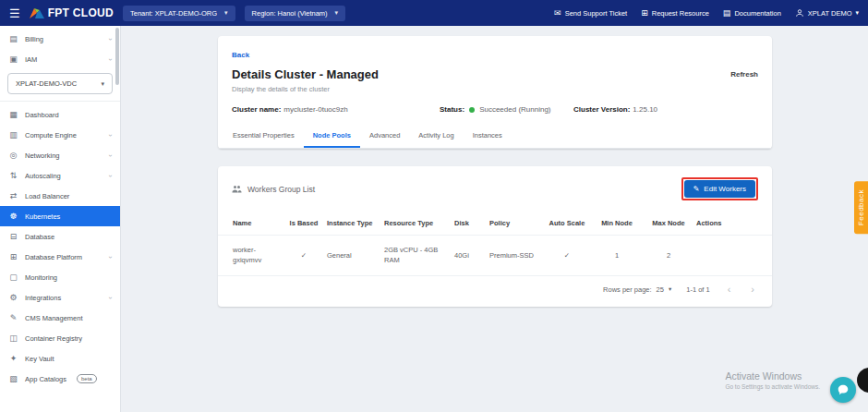  What do you see at coordinates (42, 216) in the screenshot?
I see `sidebar-item-label: Kubernetes` at bounding box center [42, 216].